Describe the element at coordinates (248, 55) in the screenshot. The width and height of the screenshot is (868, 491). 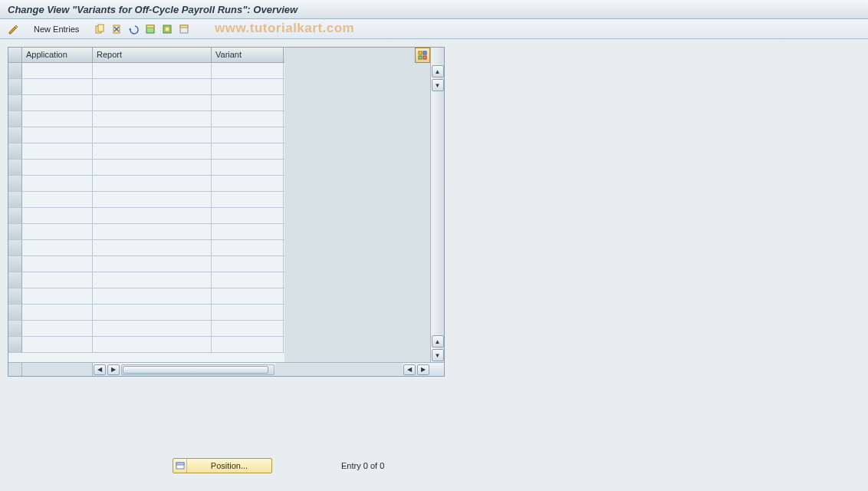
I see `column-header-variant: Variant` at that location.